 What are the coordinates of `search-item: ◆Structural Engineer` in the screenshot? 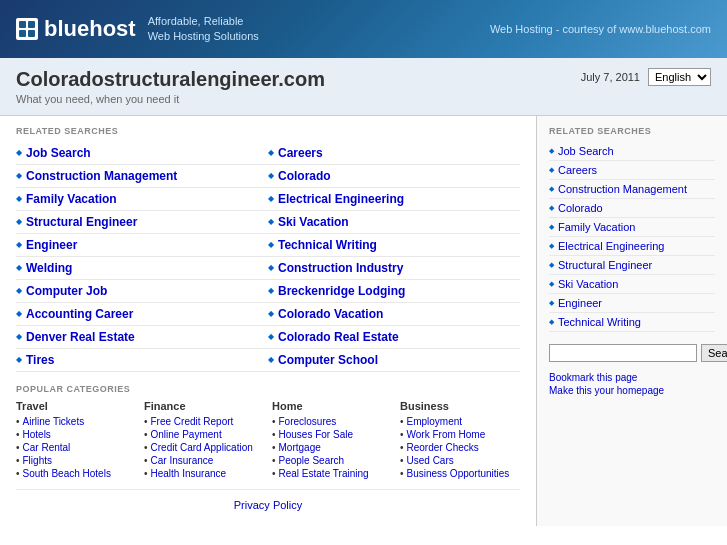 It's located at (142, 222).